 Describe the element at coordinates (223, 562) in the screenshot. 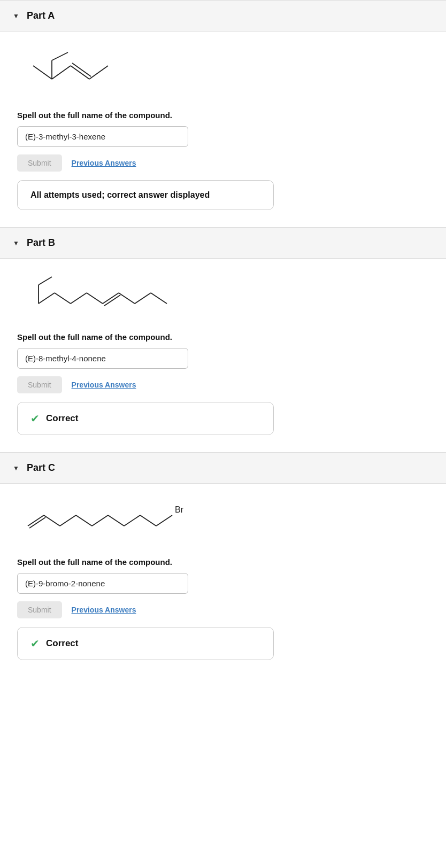

I see `part-c-question: Spell out the full name of the compound.` at that location.